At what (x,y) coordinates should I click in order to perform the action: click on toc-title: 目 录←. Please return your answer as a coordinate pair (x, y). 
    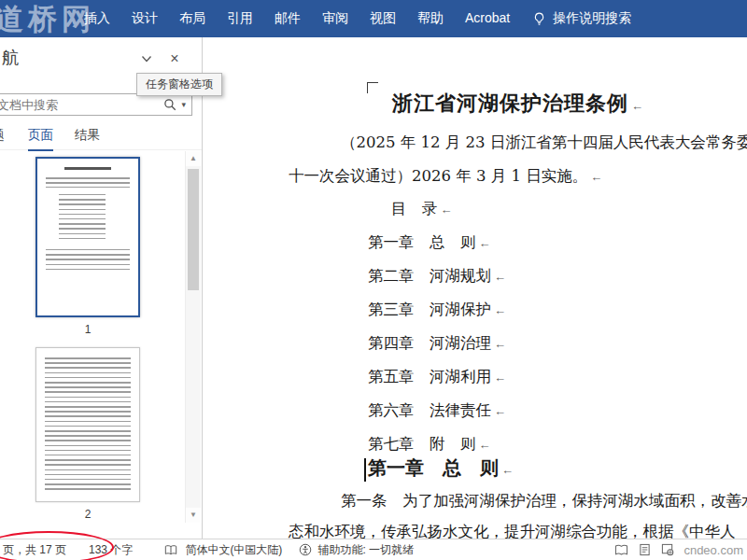
    Looking at the image, I should click on (422, 209).